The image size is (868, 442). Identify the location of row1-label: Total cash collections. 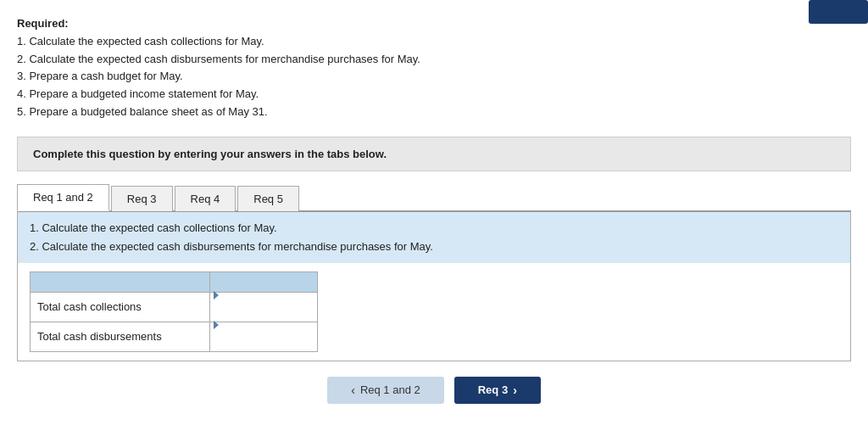
(120, 307).